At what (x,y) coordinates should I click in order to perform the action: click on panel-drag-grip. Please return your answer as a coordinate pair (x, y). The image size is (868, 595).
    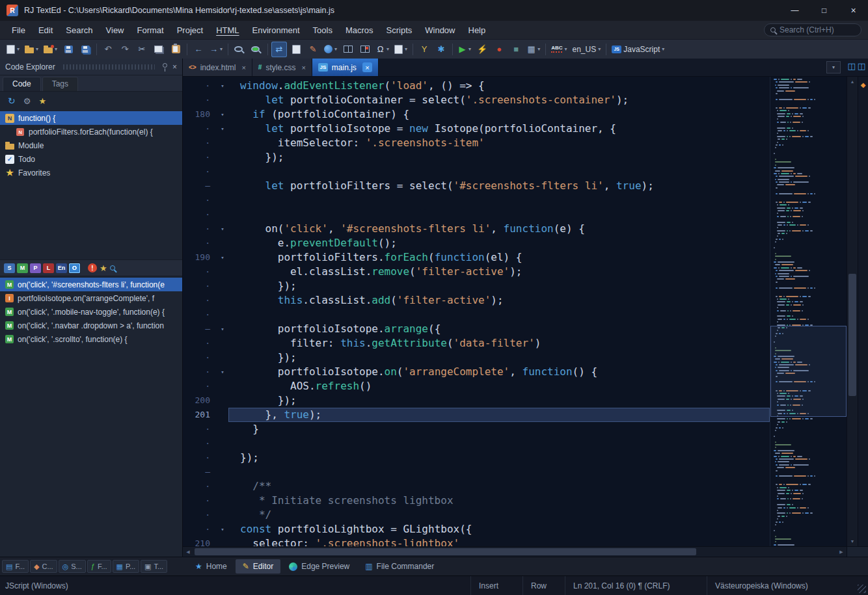
    Looking at the image, I should click on (109, 67).